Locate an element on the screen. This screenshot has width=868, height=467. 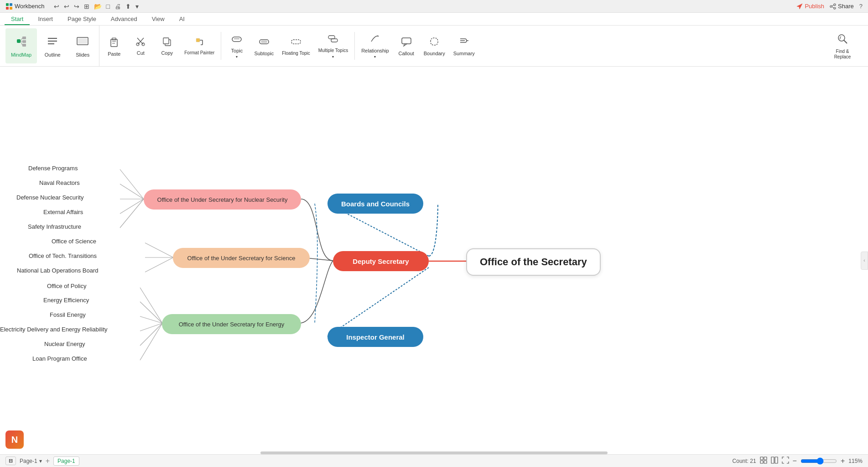
leaf-defense-programs: Defense Programs is located at coordinates (53, 168).